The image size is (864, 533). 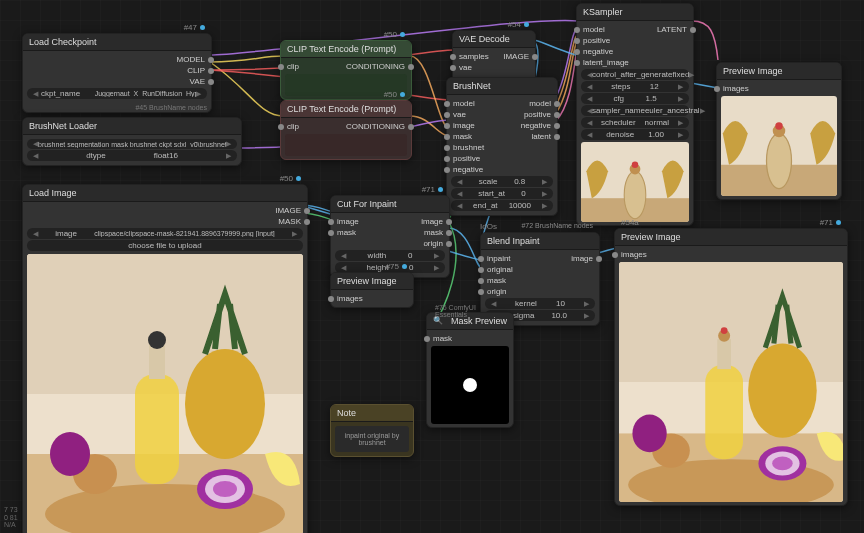 I want to click on node-preview-cut: #75 Preview Image images, so click(x=372, y=290).